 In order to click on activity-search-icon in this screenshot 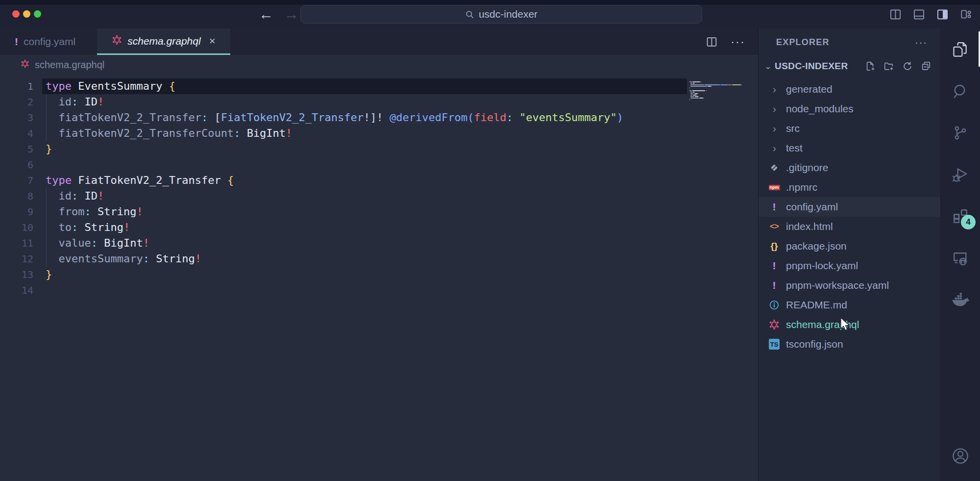, I will do `click(960, 91)`.